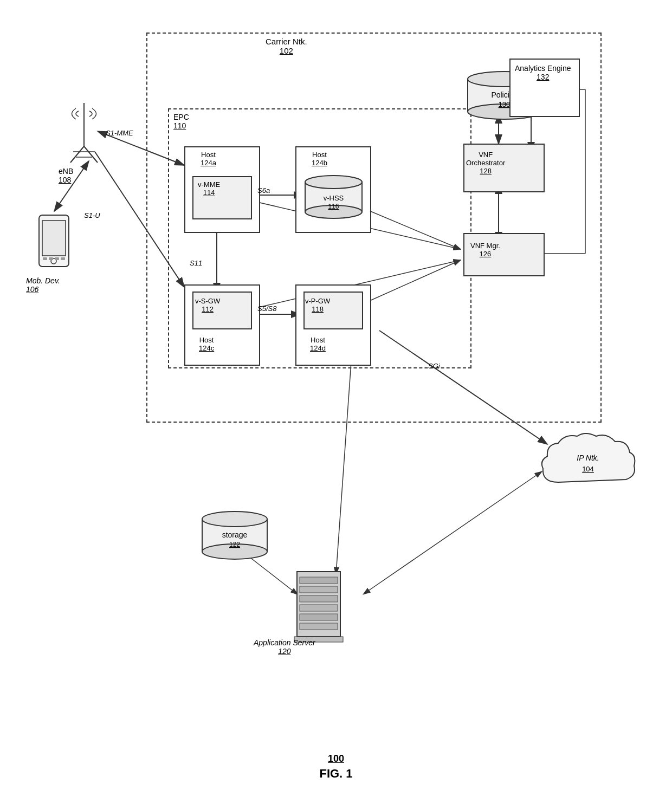  Describe the element at coordinates (263, 191) in the screenshot. I see `s6a-label: S6a` at that location.